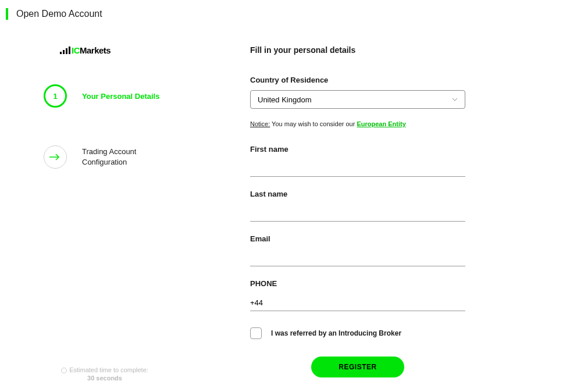  I want to click on step-label: Your Personal Details, so click(121, 97).